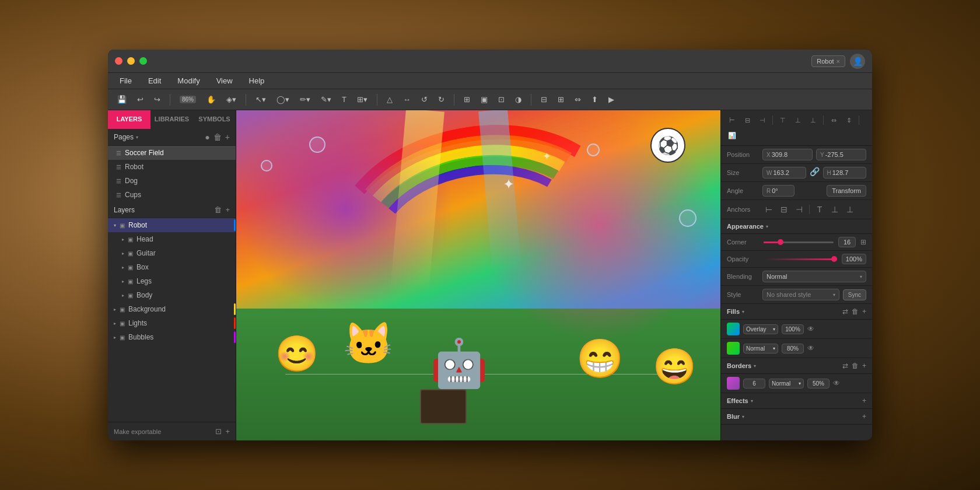 This screenshot has height=490, width=980. What do you see at coordinates (732, 135) in the screenshot?
I see `bar-chart-btn: 📊` at bounding box center [732, 135].